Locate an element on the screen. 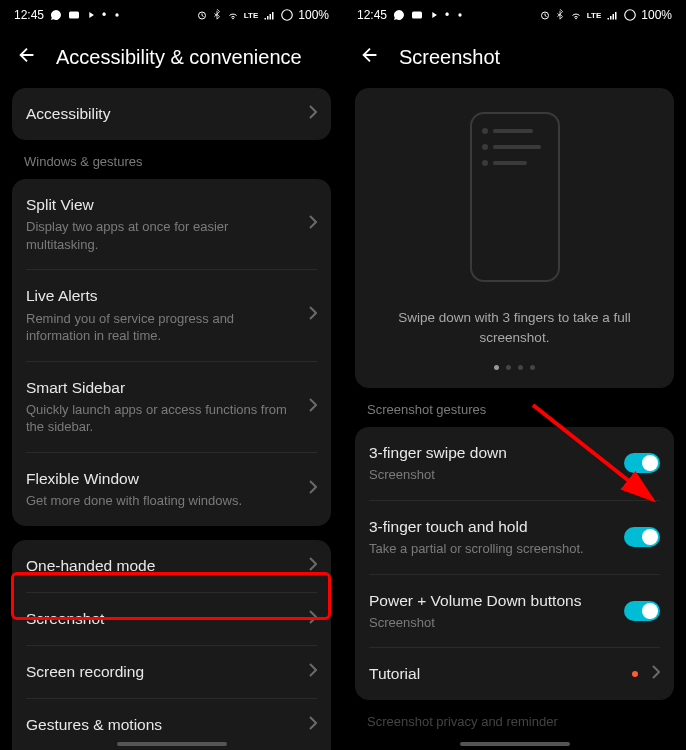  section-label-windows: Windows & gestures is located at coordinates (172, 160).